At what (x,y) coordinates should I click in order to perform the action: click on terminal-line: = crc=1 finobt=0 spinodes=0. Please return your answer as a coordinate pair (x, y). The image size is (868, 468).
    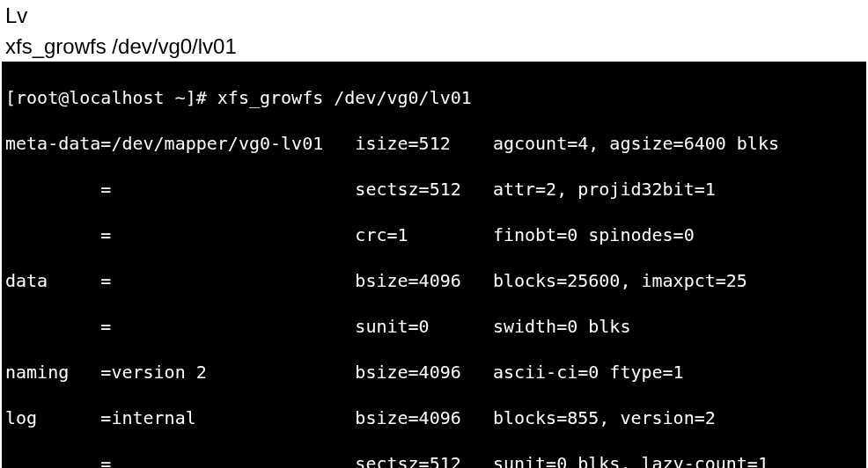
    Looking at the image, I should click on (434, 235).